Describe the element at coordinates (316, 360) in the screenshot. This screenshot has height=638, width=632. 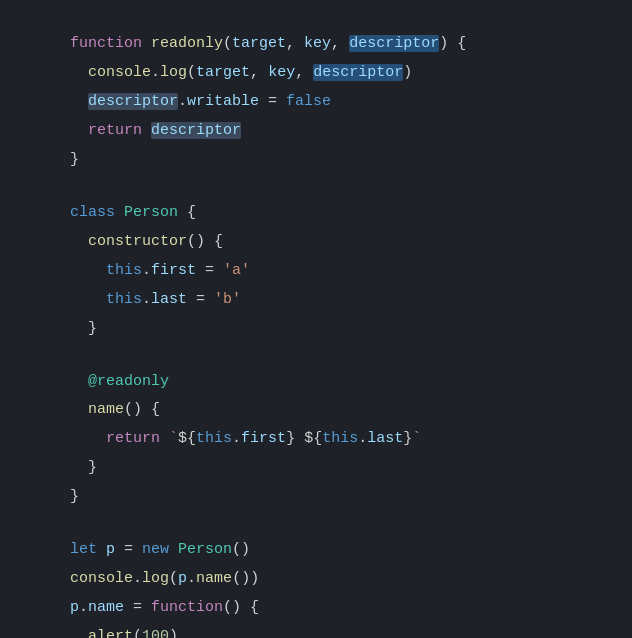
I see `code-line-13: @readonly` at that location.